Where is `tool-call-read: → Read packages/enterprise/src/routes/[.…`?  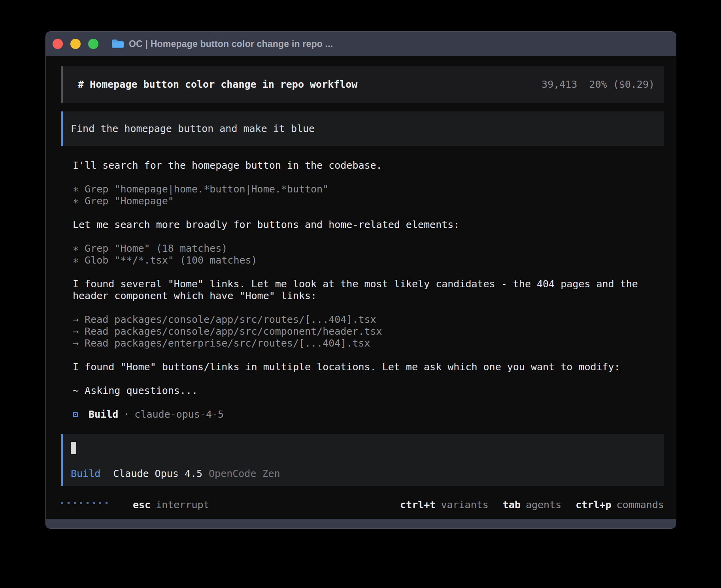 tool-call-read: → Read packages/enterprise/src/routes/[.… is located at coordinates (368, 343).